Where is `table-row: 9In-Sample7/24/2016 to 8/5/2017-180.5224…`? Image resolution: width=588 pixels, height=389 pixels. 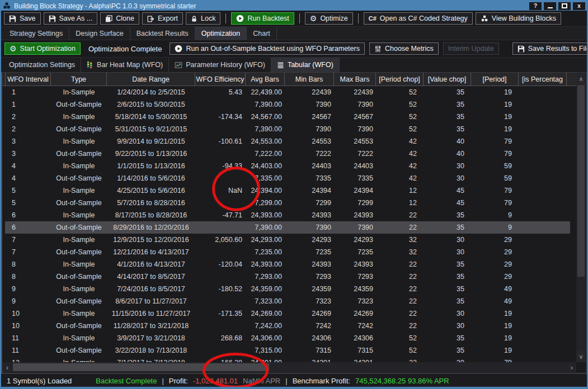 table-row: 9In-Sample7/24/2016 to 8/5/2017-180.5224… is located at coordinates (288, 289).